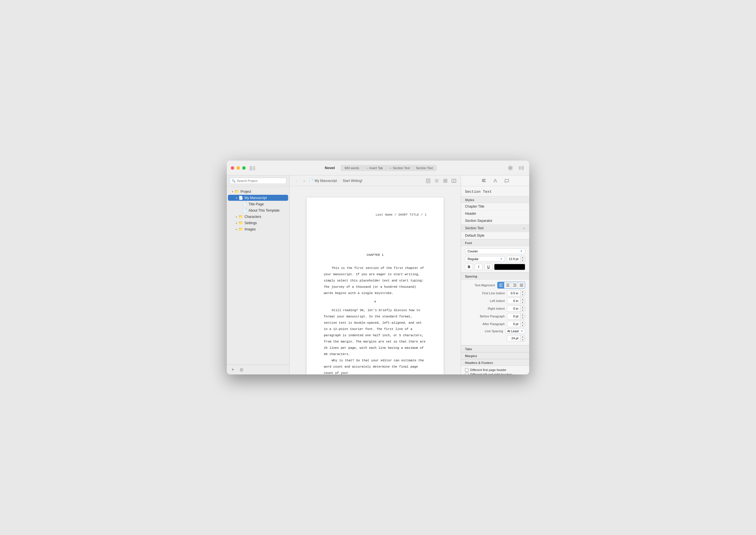  What do you see at coordinates (510, 168) in the screenshot?
I see `settings-icon-btn` at bounding box center [510, 168].